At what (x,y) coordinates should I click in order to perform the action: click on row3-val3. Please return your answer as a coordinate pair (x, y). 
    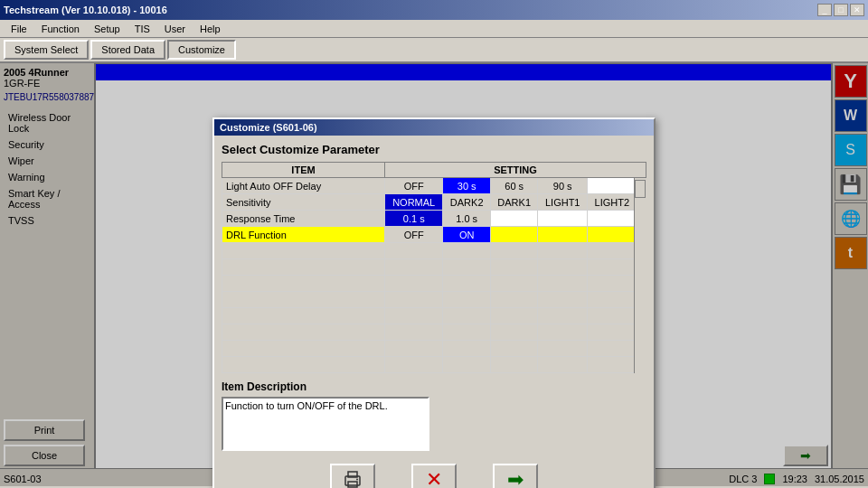
    Looking at the image, I should click on (562, 219).